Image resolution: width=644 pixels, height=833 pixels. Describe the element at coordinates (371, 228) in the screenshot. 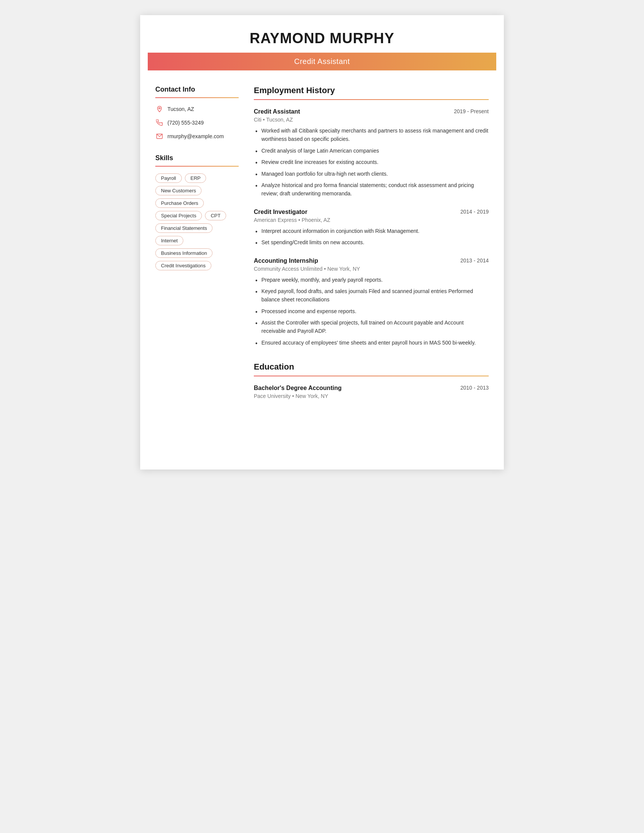

I see `job-block-credit-investigator: Credit Investigator 2014 - 2019 American…` at that location.